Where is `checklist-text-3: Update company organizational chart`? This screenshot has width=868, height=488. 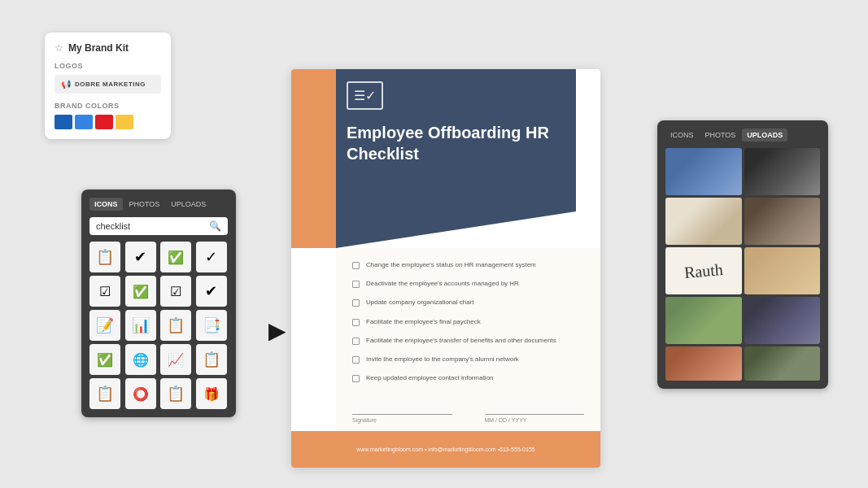
checklist-text-3: Update company organizational chart is located at coordinates (420, 303).